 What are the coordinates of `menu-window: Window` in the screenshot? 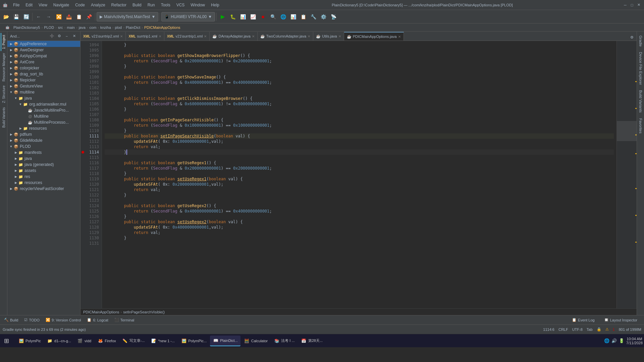 It's located at (198, 5).